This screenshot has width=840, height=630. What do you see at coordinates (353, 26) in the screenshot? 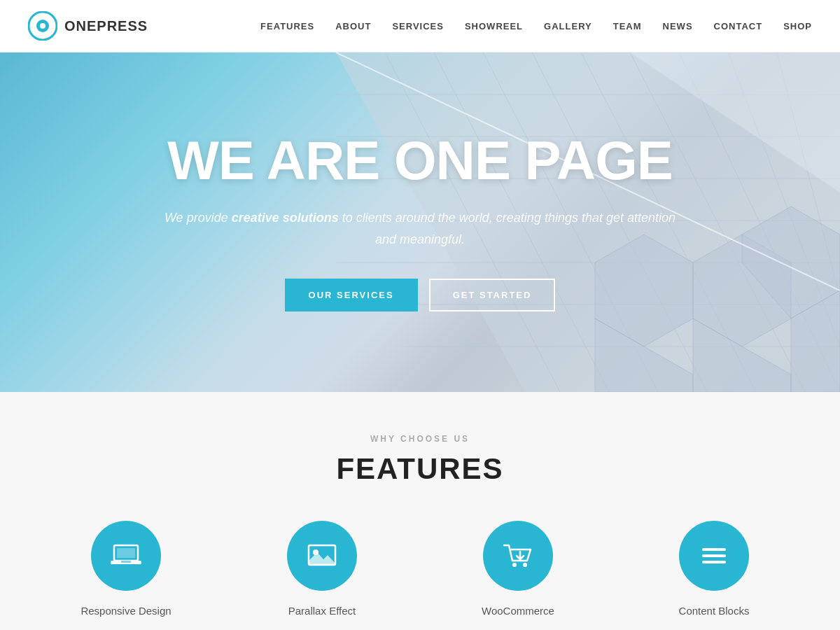
I see `nav-item-about: ABOUT` at bounding box center [353, 26].